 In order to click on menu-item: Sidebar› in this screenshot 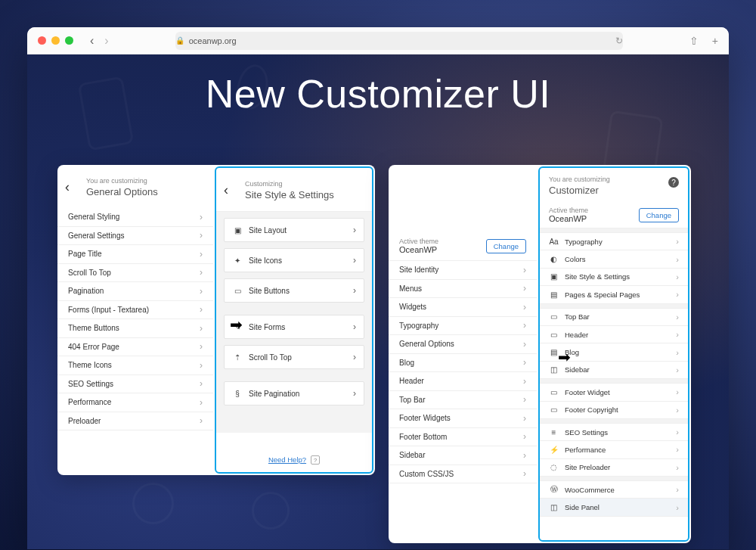, I will do `click(463, 455)`.